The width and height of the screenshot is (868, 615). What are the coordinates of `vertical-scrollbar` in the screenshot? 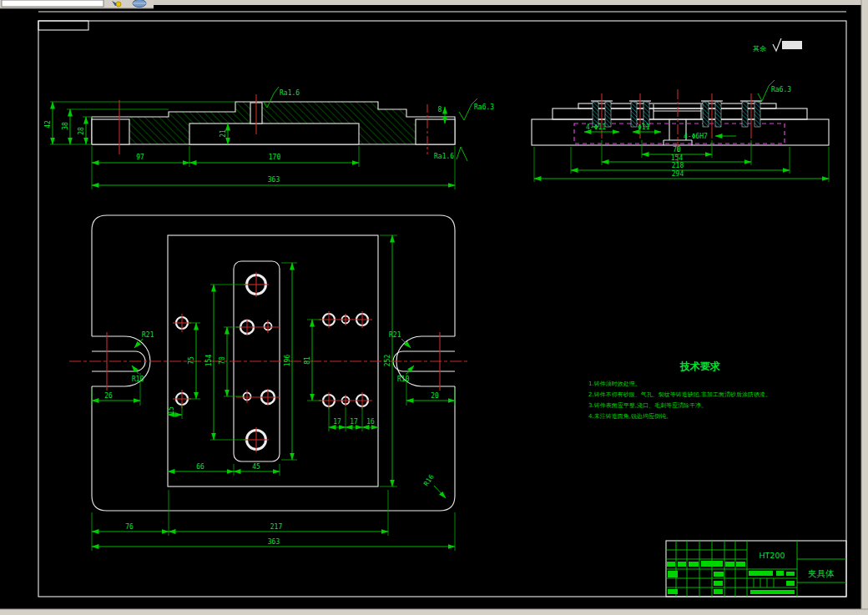 It's located at (865, 307).